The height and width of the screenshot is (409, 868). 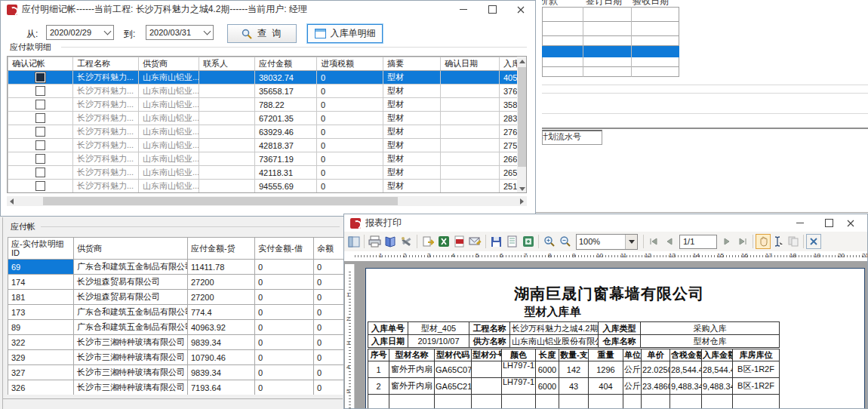 What do you see at coordinates (522, 201) in the screenshot?
I see `scroll-right-arrow` at bounding box center [522, 201].